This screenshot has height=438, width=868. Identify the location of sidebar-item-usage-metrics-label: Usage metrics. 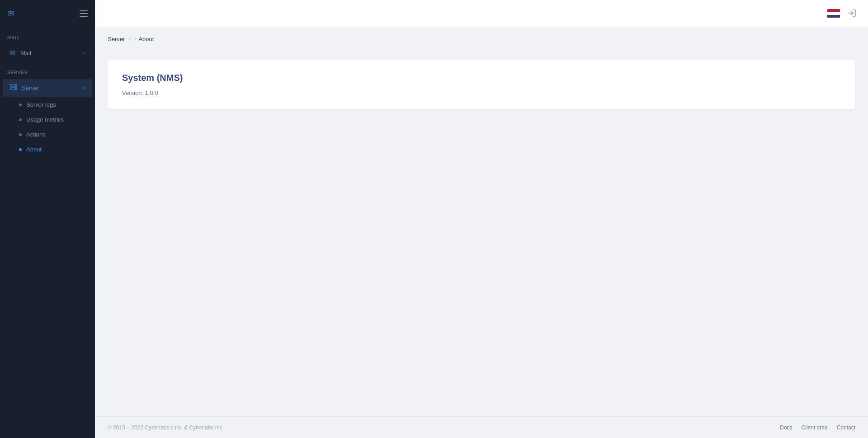
(45, 119).